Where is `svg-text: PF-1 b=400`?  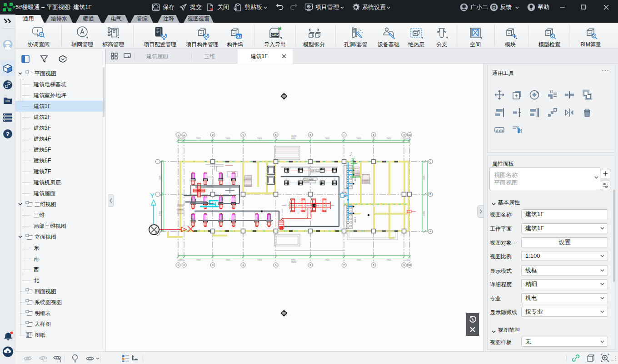
svg-text: PF-1 b=400 is located at coordinates (309, 179).